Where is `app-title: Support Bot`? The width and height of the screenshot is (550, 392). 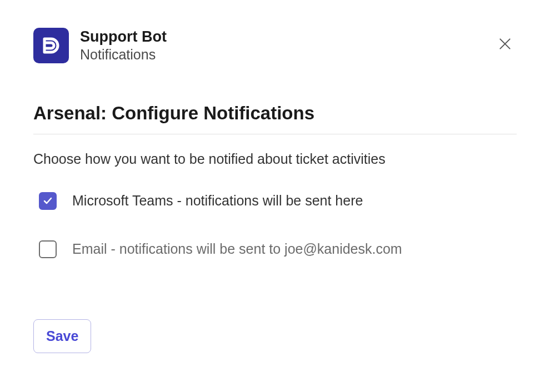
app-title: Support Bot is located at coordinates (123, 37).